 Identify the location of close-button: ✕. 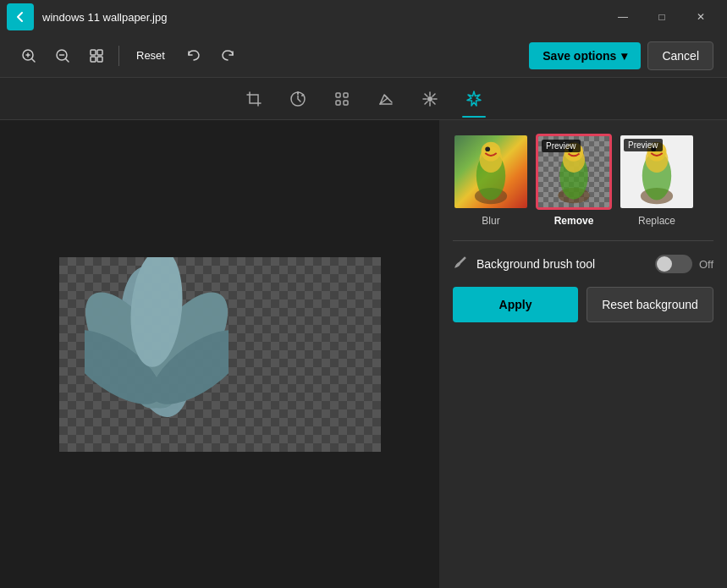
(701, 17).